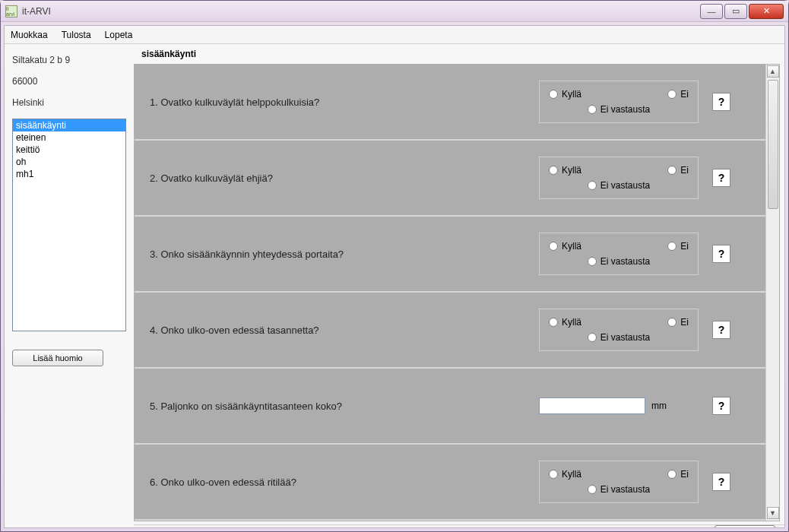  Describe the element at coordinates (450, 103) in the screenshot. I see `question-row: 1. Ovatko kulkuväylät helppokulkuisia? K…` at that location.